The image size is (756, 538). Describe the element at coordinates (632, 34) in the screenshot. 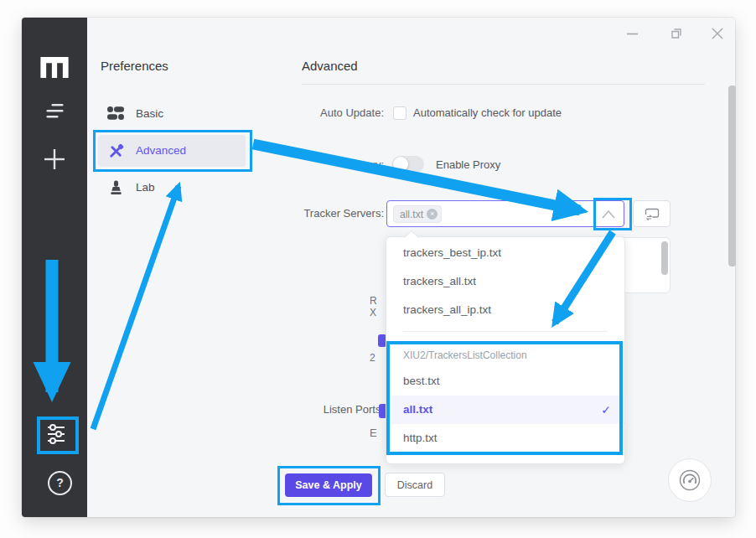

I see `minimize-button` at that location.